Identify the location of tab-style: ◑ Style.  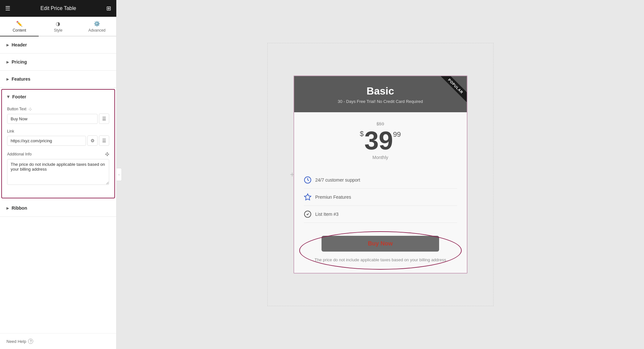
(58, 26).